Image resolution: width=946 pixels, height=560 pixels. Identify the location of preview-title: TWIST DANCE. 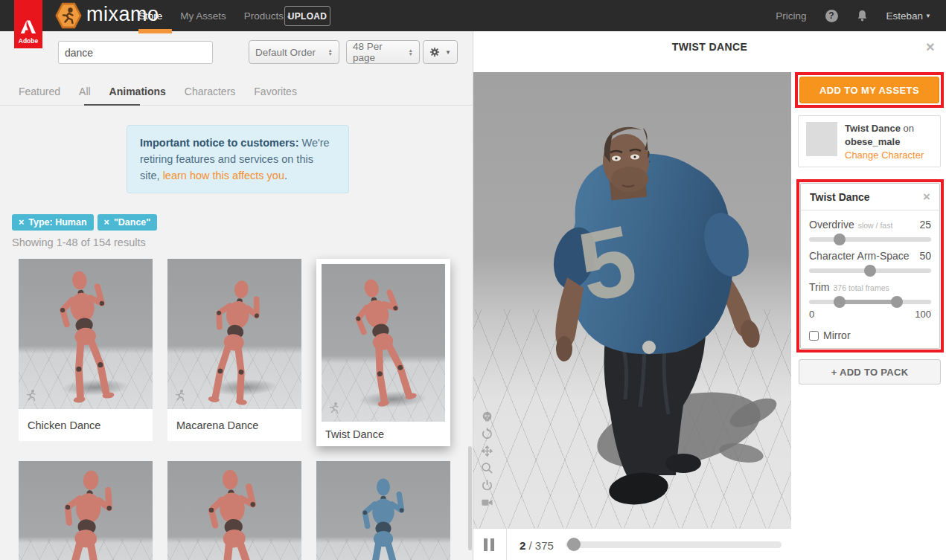
(710, 47).